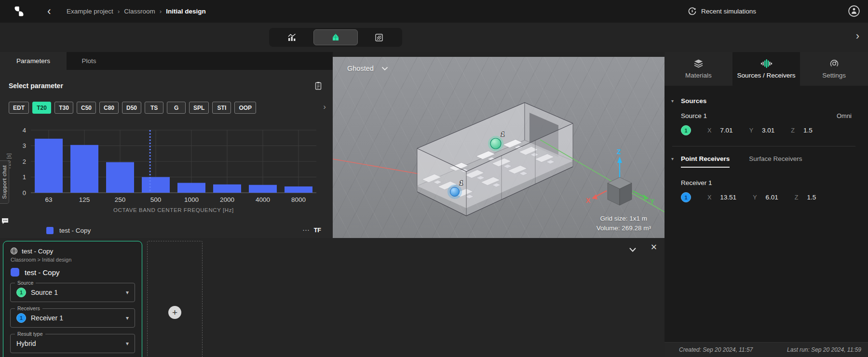  Describe the element at coordinates (42, 273) in the screenshot. I see `series-name: test - Copy` at that location.